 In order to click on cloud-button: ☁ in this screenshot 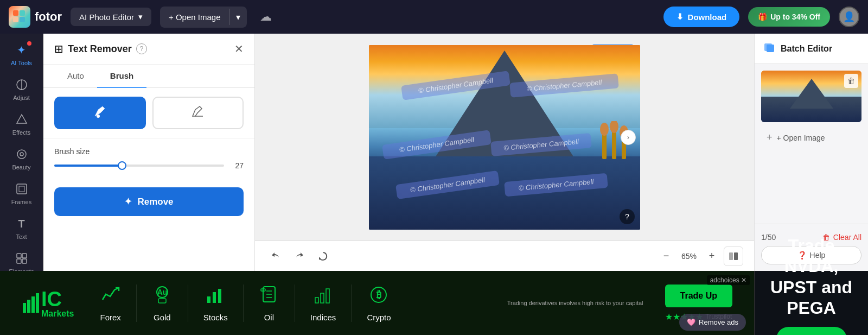, I will do `click(266, 17)`.